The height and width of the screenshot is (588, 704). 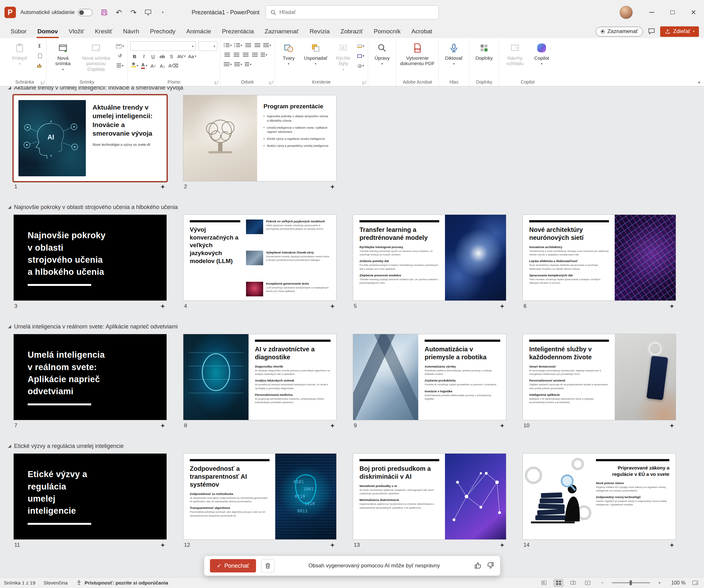 I want to click on new-slide-button: Nová snímka ▾, so click(x=63, y=56).